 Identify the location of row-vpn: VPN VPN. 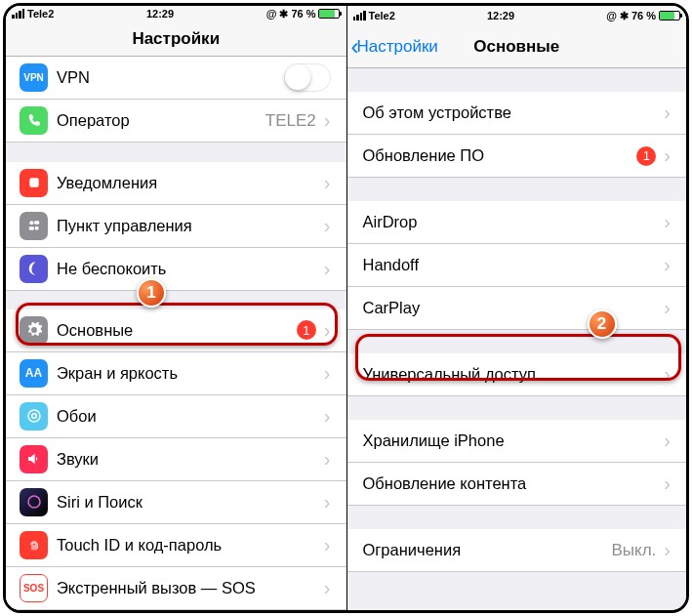
(176, 78).